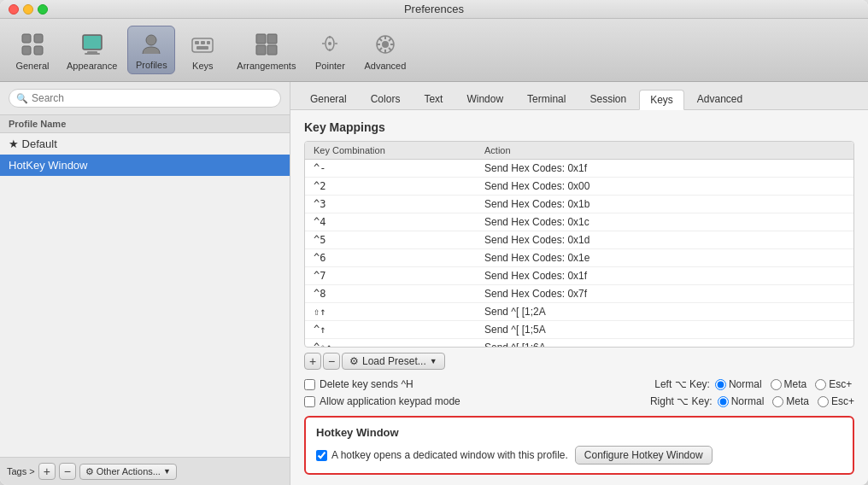 This screenshot has height=485, width=868. Describe the element at coordinates (742, 401) in the screenshot. I see `right-normal-option: Normal` at that location.